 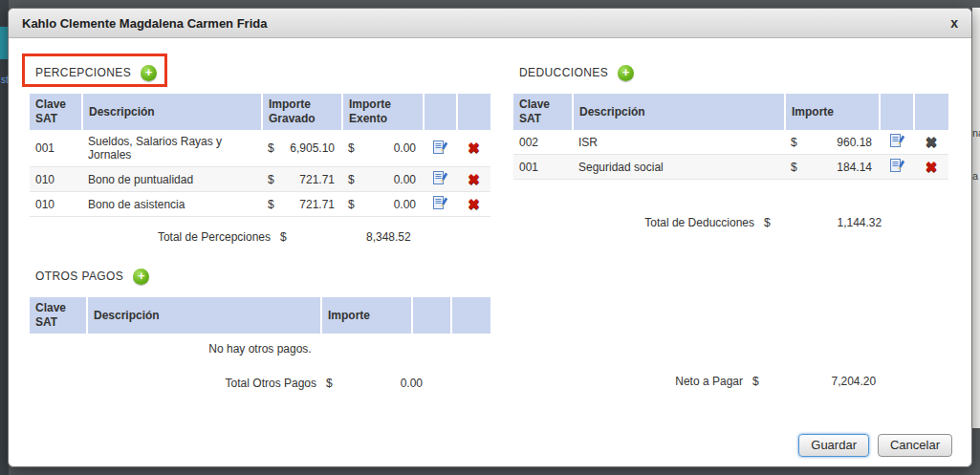 What do you see at coordinates (260, 112) in the screenshot?
I see `percepciones-header-row: Clave SAT Descripción Importe Gravado Im…` at bounding box center [260, 112].